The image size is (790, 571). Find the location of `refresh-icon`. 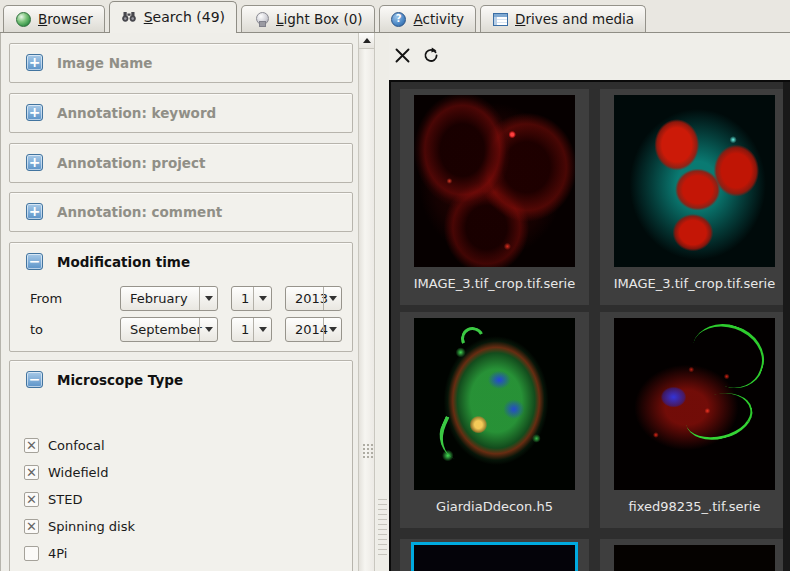

refresh-icon is located at coordinates (431, 55).